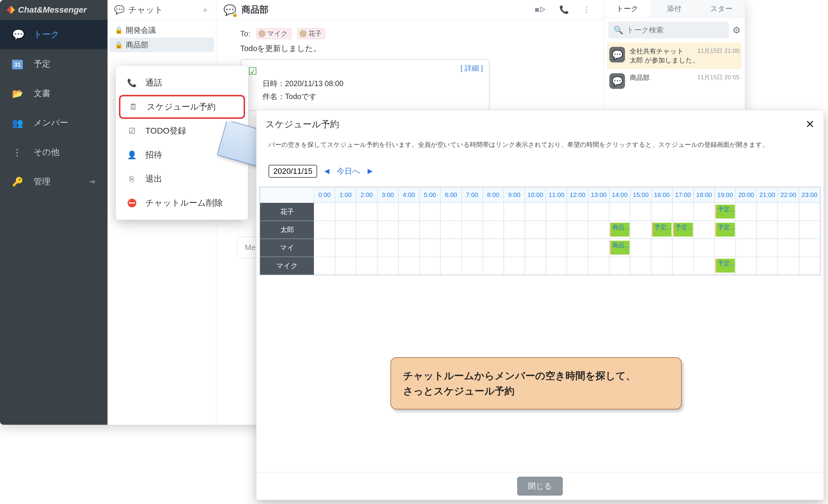 This screenshot has height=504, width=828. Describe the element at coordinates (704, 195) in the screenshot. I see `hour-header: 18:00` at that location.